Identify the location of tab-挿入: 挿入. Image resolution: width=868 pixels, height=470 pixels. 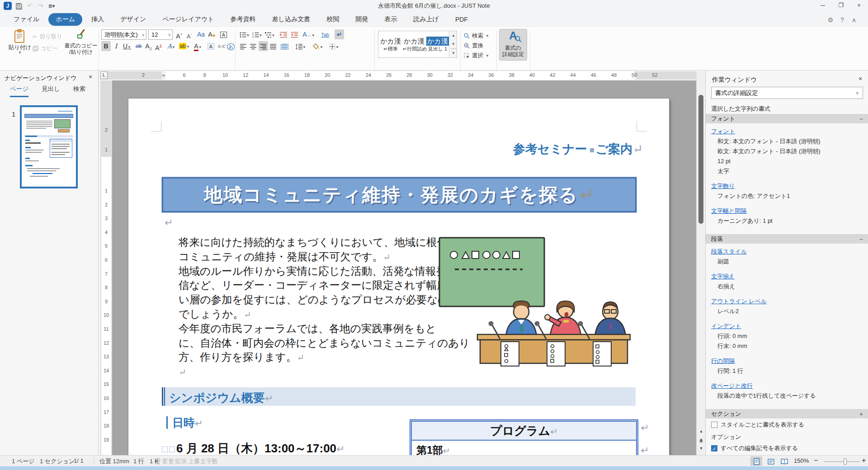
(98, 19).